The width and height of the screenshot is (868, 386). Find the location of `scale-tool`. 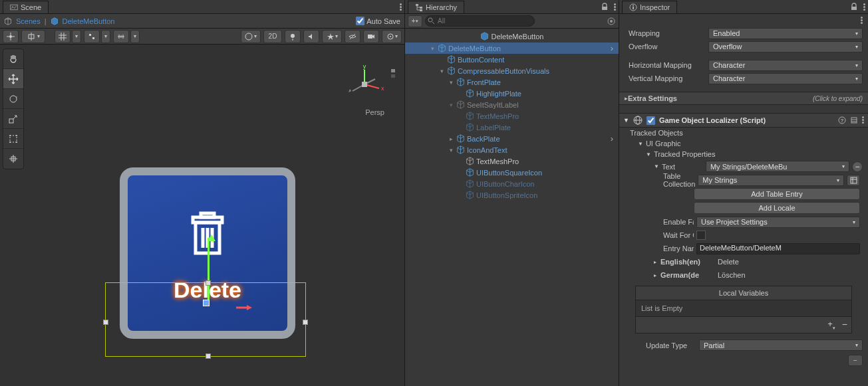

scale-tool is located at coordinates (13, 119).